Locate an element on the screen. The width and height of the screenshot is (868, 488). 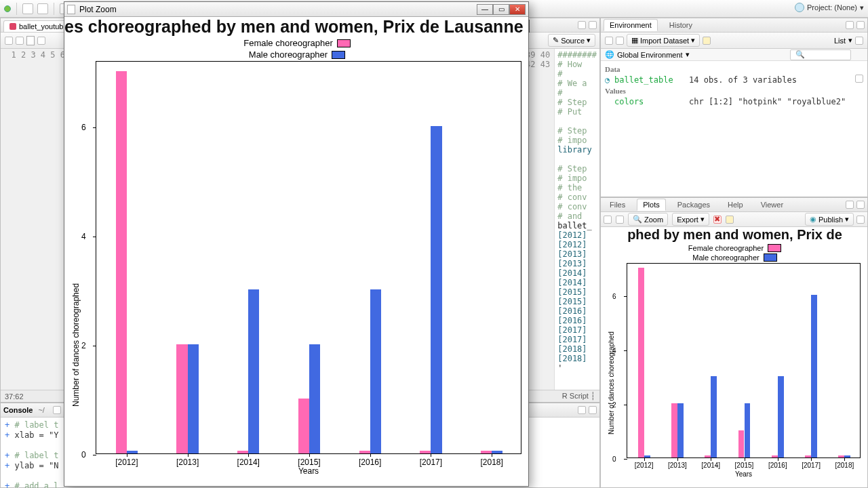
x-tick-label: [2014] is located at coordinates (248, 462).